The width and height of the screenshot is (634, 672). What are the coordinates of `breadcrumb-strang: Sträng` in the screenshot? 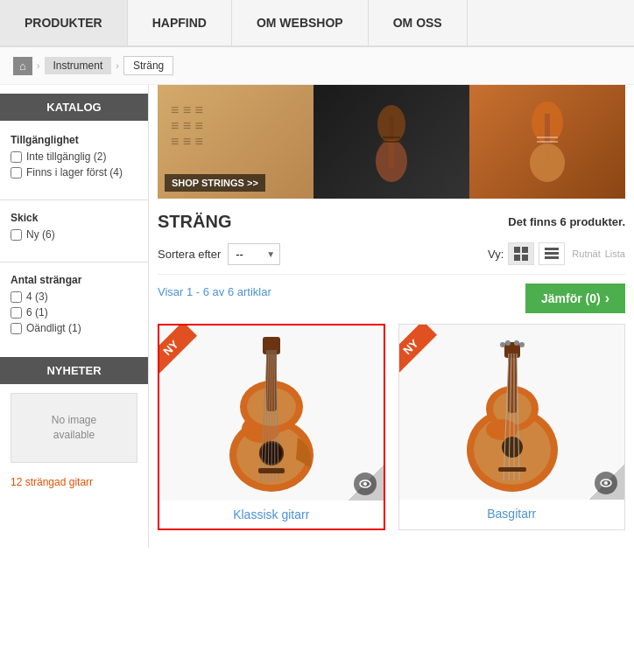 It's located at (149, 66).